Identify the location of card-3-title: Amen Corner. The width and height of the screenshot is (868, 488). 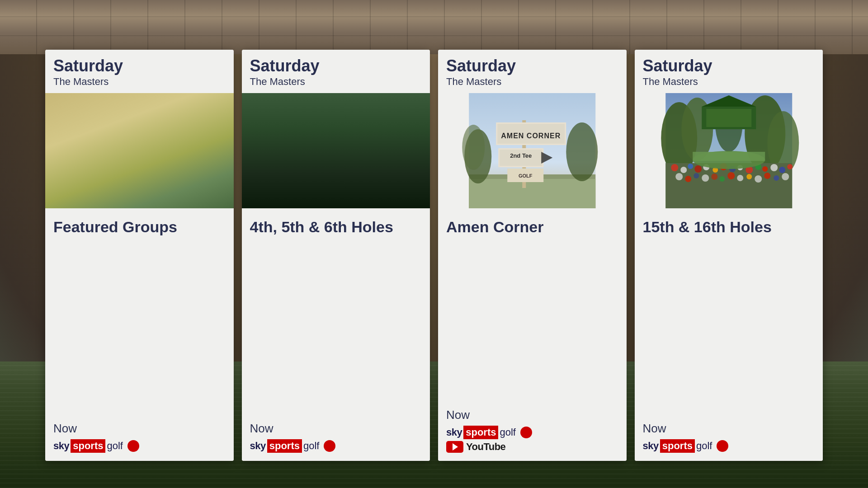
(533, 227).